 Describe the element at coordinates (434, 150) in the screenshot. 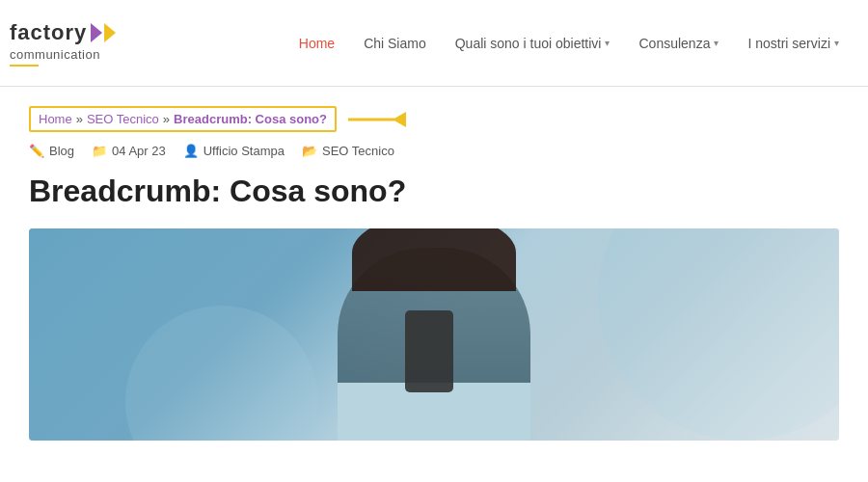

I see `meta-info: ✏️ Blog 📁 04 Apr 23 👤 Ufficio Stampa 📂 S…` at that location.